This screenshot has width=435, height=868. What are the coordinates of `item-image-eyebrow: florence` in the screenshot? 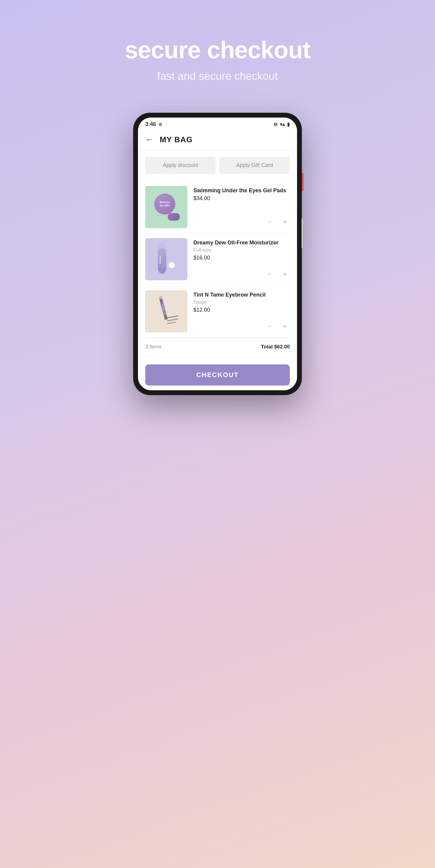 It's located at (166, 311).